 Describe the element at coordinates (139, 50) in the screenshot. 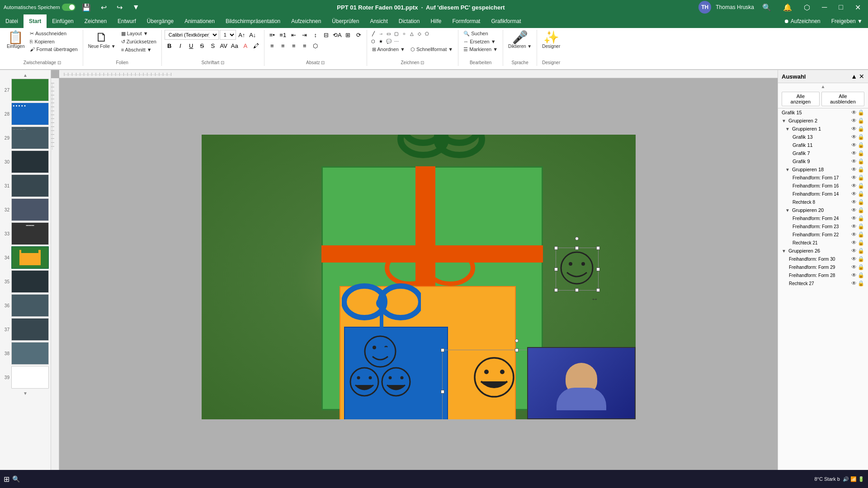

I see `abschnitt-button: ≡ Abschnitt ▼` at that location.